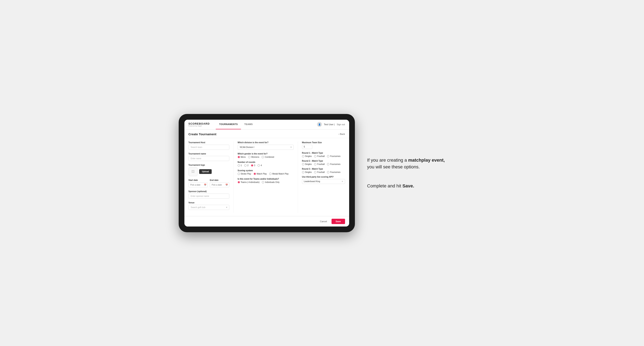 Image resolution: width=644 pixels, height=346 pixels. I want to click on max-team-size-label: Maximum Team Size, so click(324, 142).